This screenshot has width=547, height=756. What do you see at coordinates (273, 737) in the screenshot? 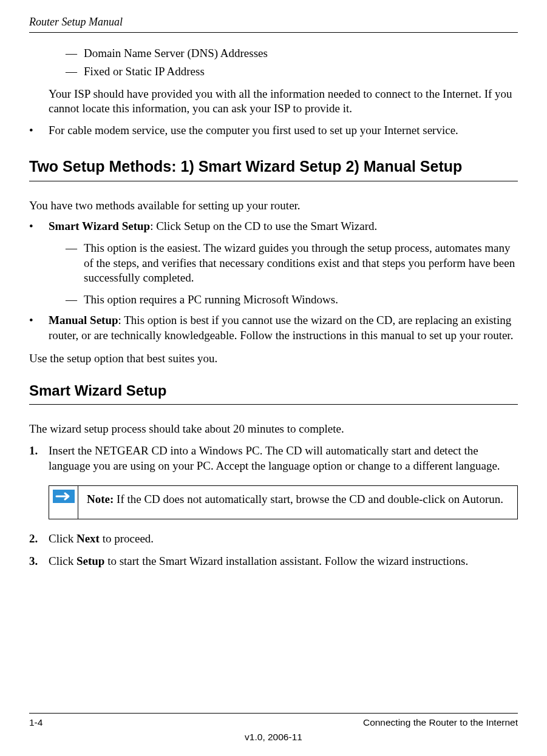
I see `footer-version: v1.0, 2006-11` at bounding box center [273, 737].